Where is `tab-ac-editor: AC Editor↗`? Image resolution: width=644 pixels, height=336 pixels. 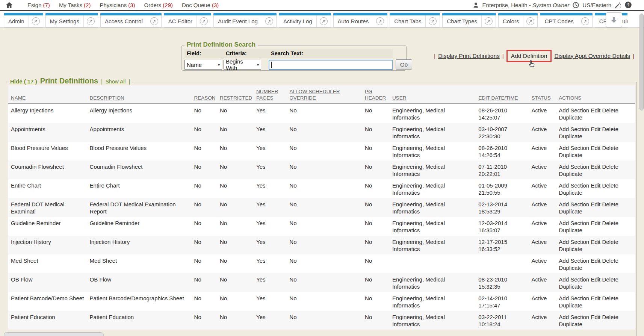 tab-ac-editor: AC Editor↗ is located at coordinates (187, 20).